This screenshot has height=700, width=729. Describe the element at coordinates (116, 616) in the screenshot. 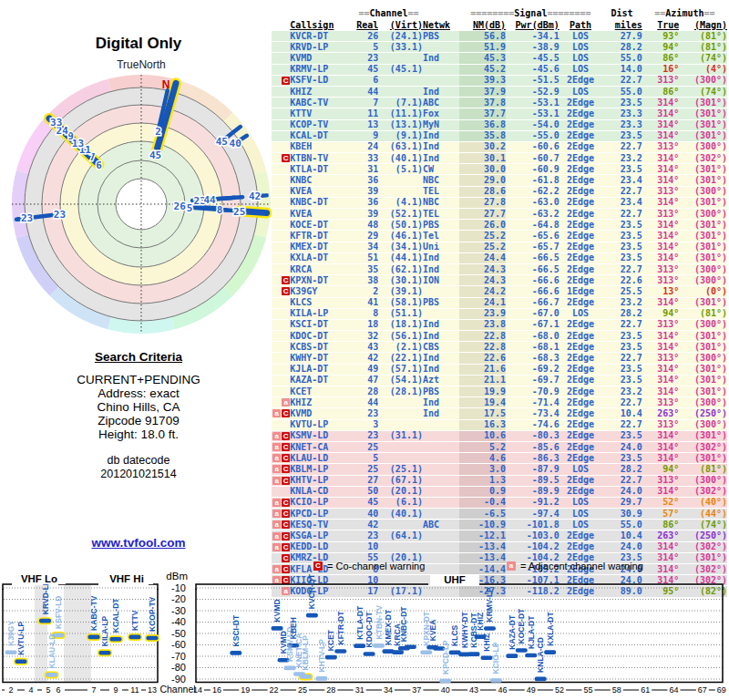

I see `signal-point-label: KCAL-DT` at that location.